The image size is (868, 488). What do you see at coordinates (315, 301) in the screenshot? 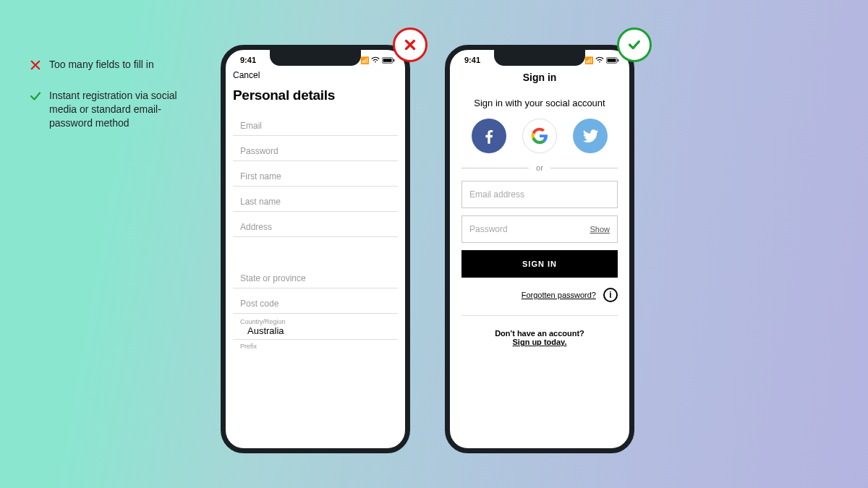
I see `postcode-field: Post code` at bounding box center [315, 301].